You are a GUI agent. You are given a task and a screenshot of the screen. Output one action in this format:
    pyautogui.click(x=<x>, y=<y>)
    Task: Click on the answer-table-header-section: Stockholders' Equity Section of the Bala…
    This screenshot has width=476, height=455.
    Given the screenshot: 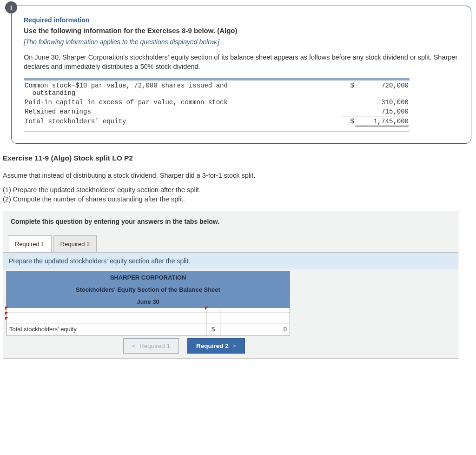 What is the action you would take?
    pyautogui.click(x=148, y=290)
    